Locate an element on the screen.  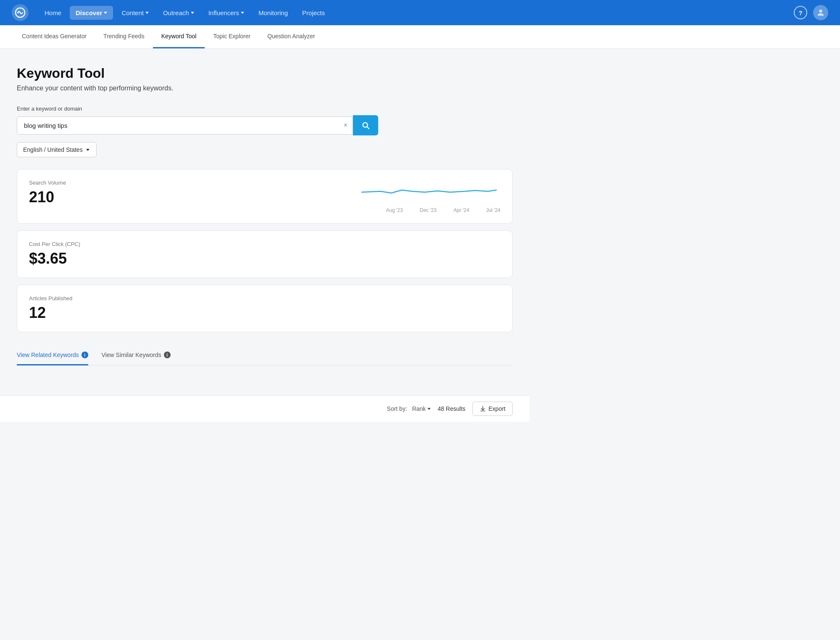
results-count: 48 Results is located at coordinates (451, 409).